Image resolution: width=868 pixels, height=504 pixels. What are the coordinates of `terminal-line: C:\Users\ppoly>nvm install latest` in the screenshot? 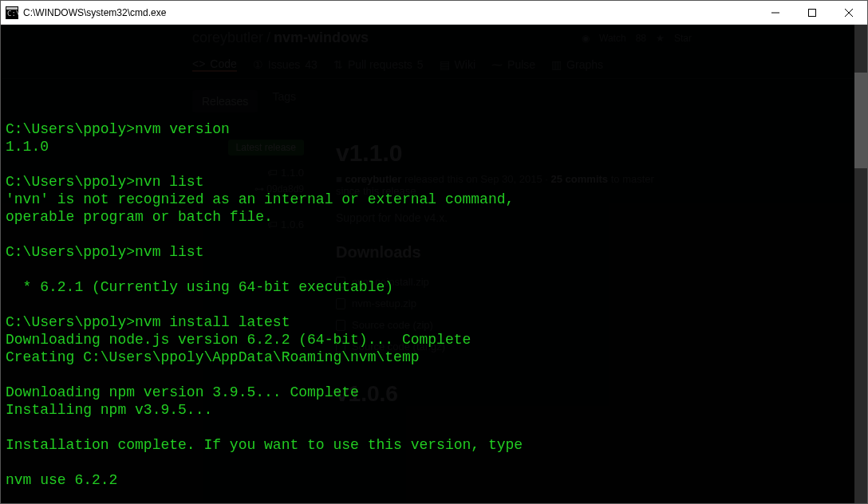 It's located at (434, 322).